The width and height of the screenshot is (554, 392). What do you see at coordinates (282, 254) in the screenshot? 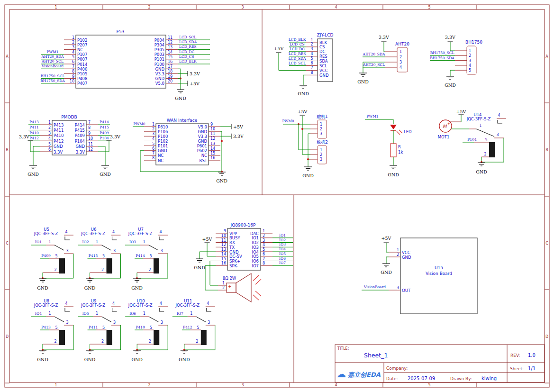
I see `net-label: IO5` at bounding box center [282, 254].